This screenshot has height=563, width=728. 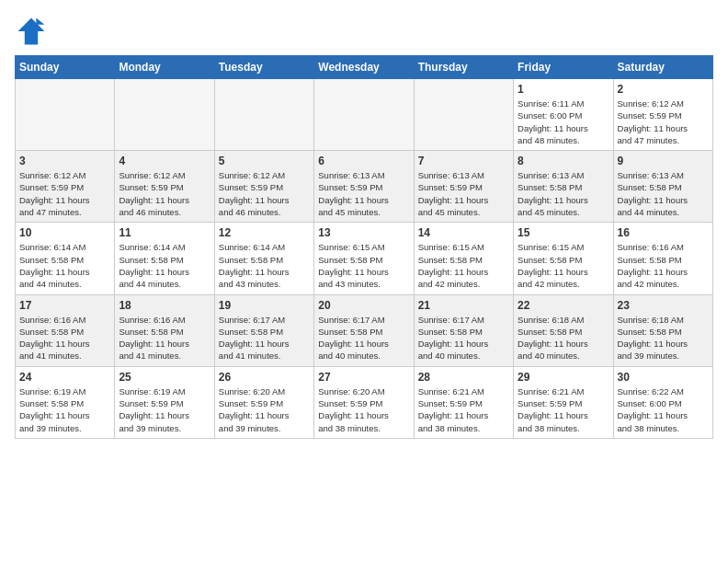 I want to click on col-header-sunday: Sunday, so click(x=65, y=68).